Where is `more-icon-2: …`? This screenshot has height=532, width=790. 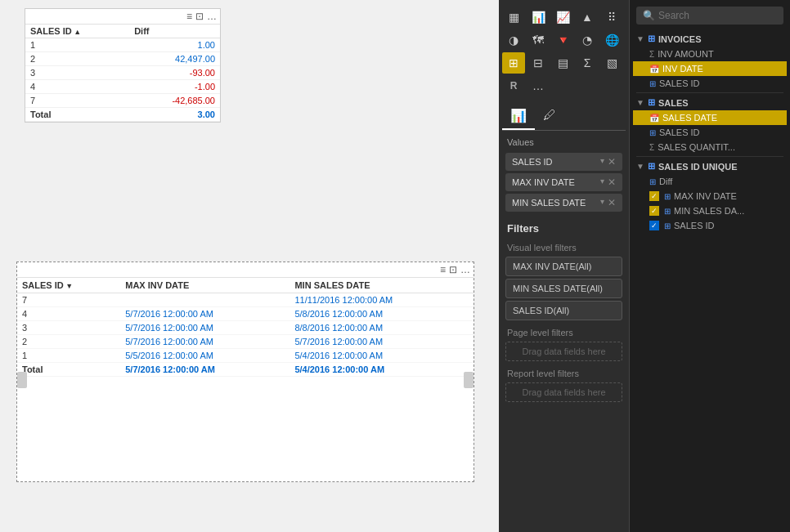
more-icon-2: … is located at coordinates (465, 270).